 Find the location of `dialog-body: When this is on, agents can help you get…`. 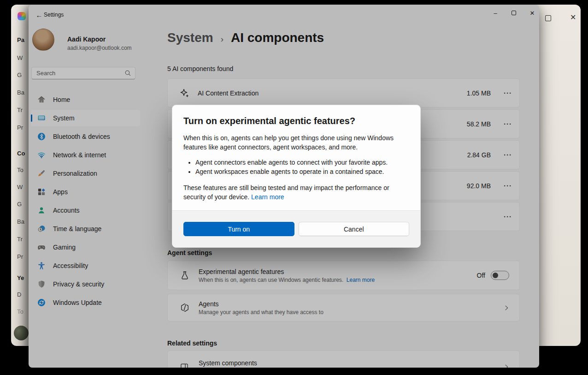

dialog-body: When this is on, agents can help you get… is located at coordinates (292, 143).